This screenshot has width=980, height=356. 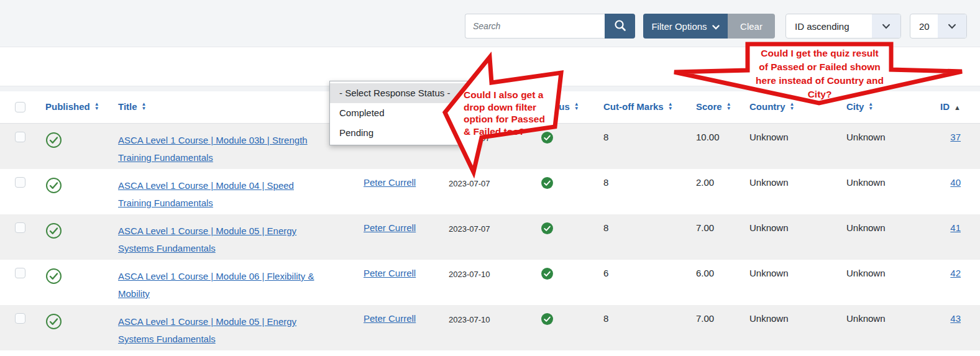 What do you see at coordinates (534, 26) in the screenshot?
I see `search-input` at bounding box center [534, 26].